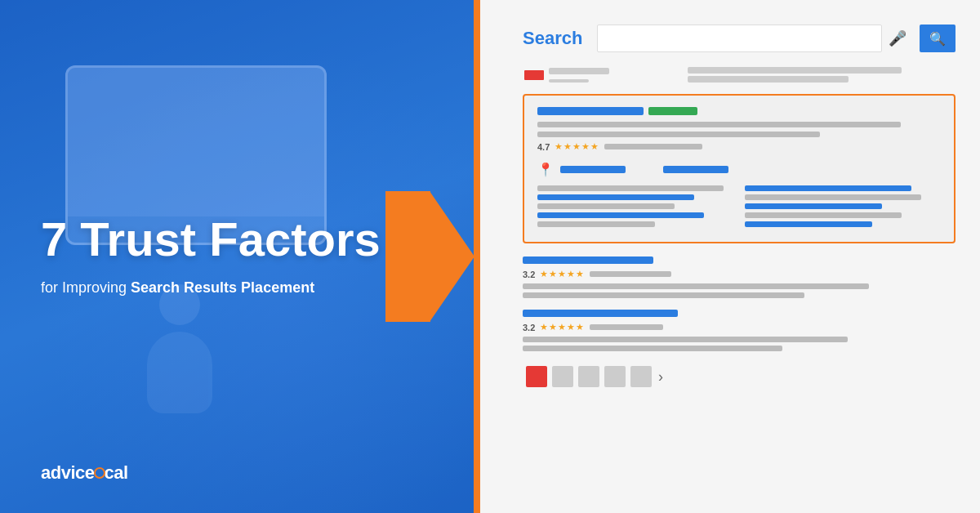 The image size is (980, 513). Describe the element at coordinates (596, 224) in the screenshot. I see `map-line-l5` at that location.